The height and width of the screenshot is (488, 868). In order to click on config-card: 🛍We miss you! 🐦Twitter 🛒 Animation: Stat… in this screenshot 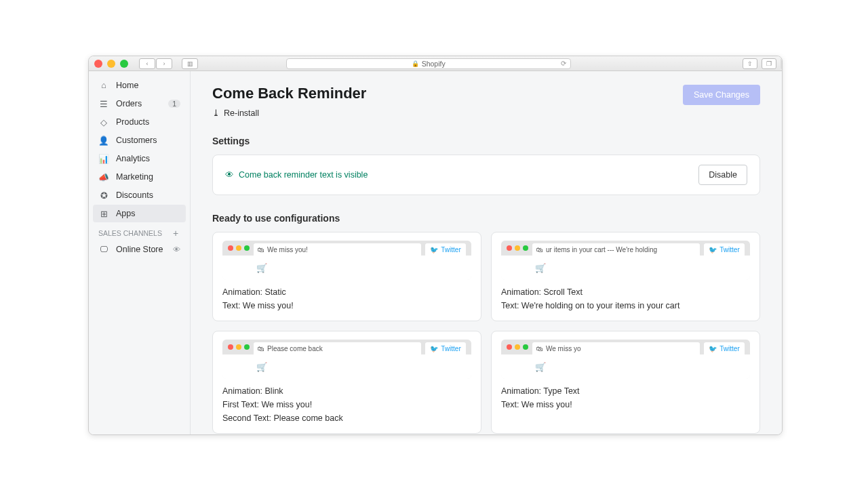, I will do `click(347, 277)`.